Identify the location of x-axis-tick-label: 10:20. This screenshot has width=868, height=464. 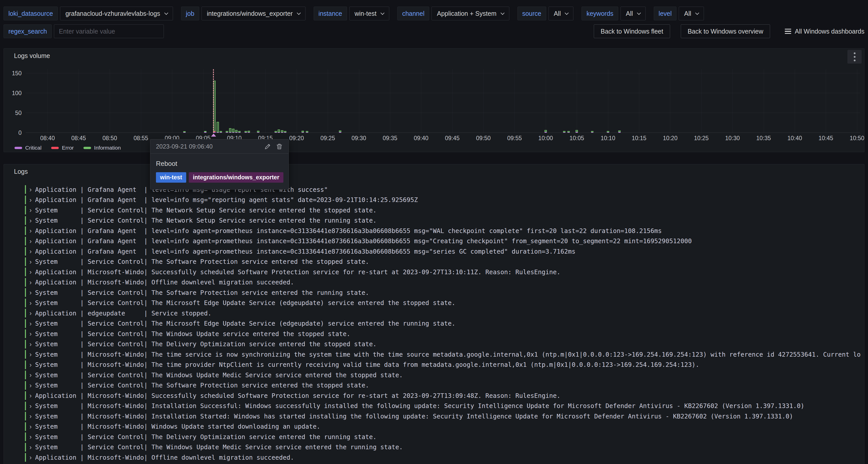
(670, 138).